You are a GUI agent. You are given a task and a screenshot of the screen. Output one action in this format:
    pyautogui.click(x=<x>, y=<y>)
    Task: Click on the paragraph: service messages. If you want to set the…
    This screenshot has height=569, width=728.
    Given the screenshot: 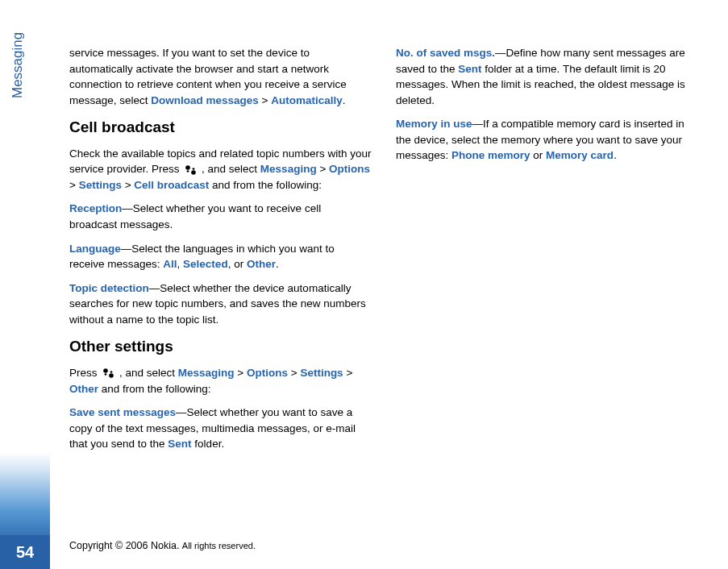 What is the action you would take?
    pyautogui.click(x=221, y=77)
    